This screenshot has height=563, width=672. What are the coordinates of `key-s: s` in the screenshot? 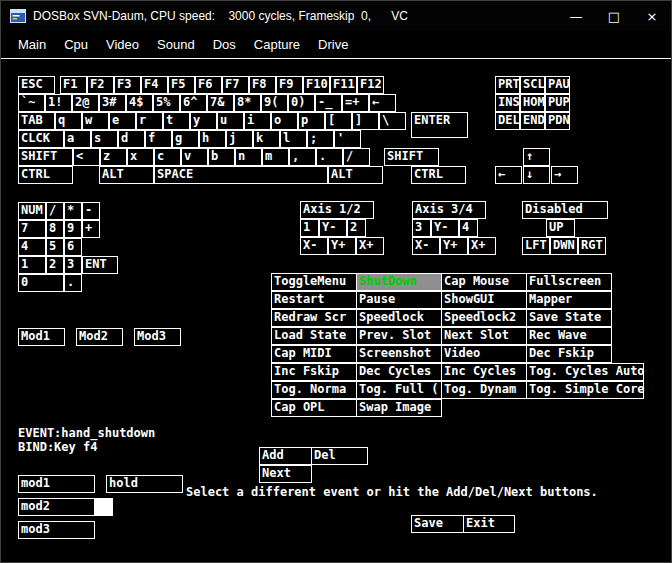 It's located at (104, 139).